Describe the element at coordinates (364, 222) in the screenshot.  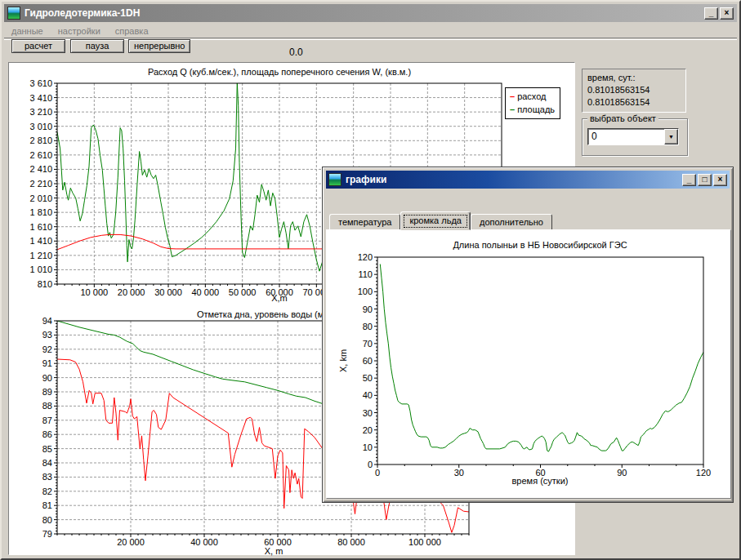
I see `tab-temperature: температура` at that location.